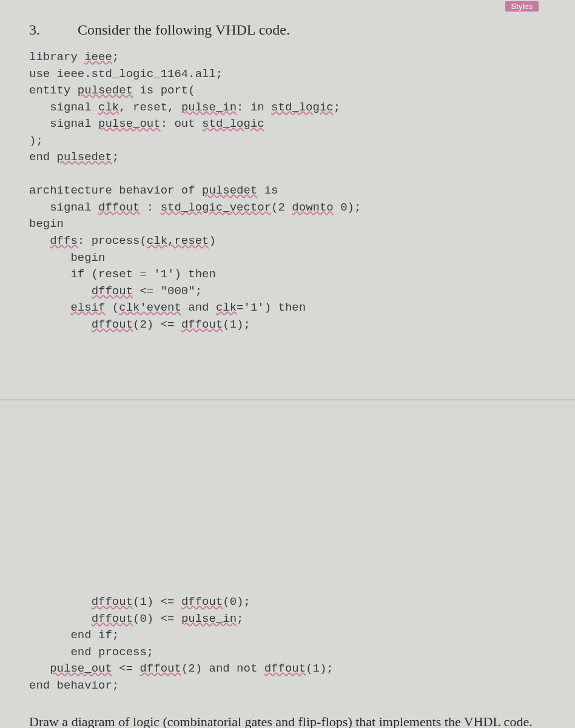 The height and width of the screenshot is (728, 575). Describe the element at coordinates (288, 400) in the screenshot. I see `page-fold-shadow` at that location.